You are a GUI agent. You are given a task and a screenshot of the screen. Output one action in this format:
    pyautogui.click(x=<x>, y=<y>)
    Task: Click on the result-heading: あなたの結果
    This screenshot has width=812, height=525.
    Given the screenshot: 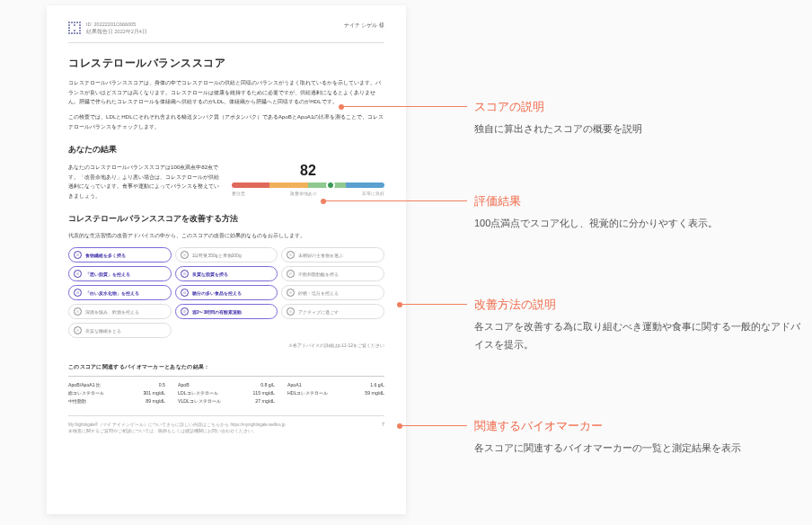 What is the action you would take?
    pyautogui.click(x=226, y=149)
    